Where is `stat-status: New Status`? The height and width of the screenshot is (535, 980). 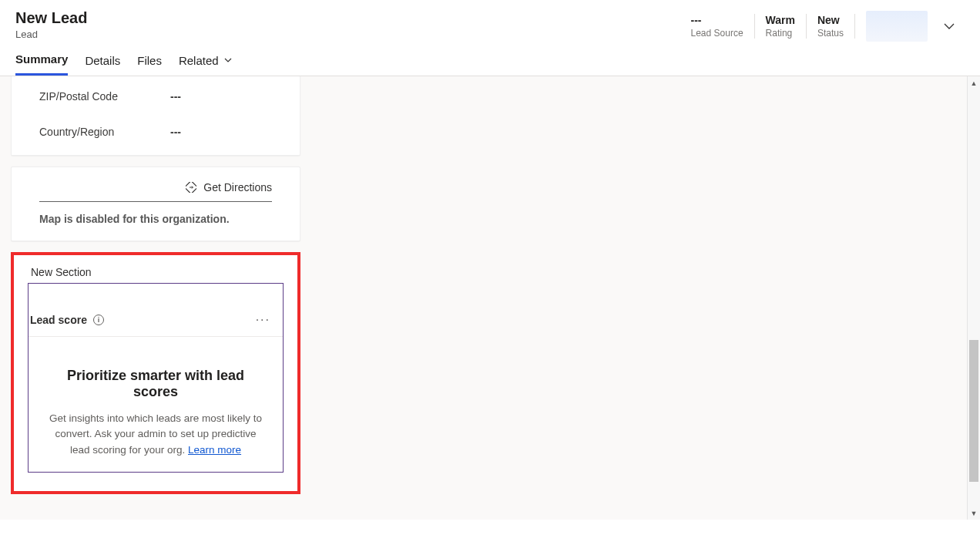 stat-status: New Status is located at coordinates (831, 26).